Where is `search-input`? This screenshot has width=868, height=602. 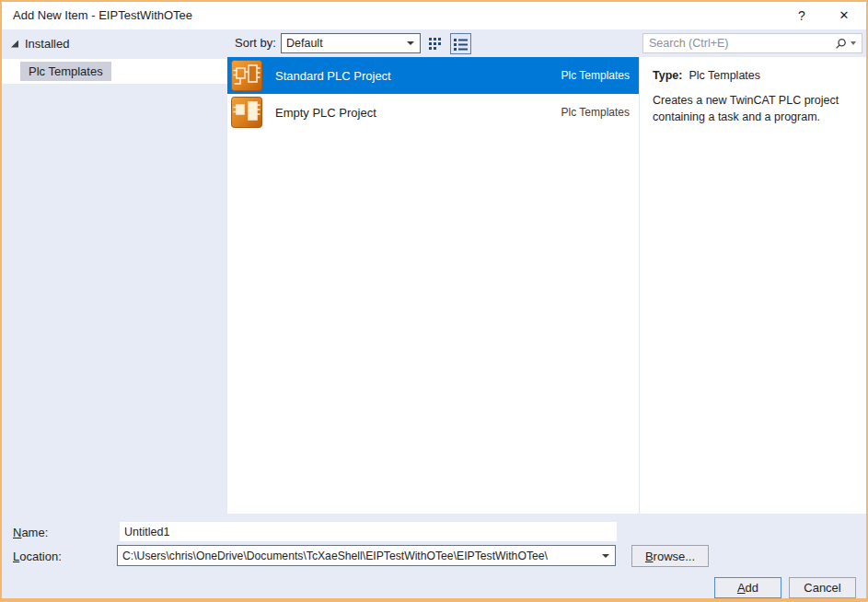 search-input is located at coordinates (739, 43).